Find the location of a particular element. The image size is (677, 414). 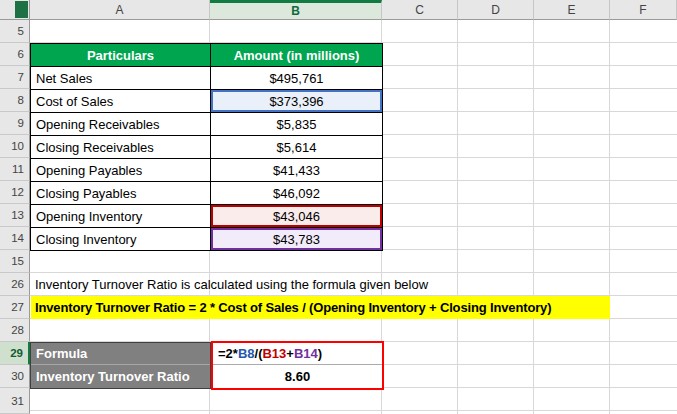

formula-ref-b13: B13 is located at coordinates (274, 354).